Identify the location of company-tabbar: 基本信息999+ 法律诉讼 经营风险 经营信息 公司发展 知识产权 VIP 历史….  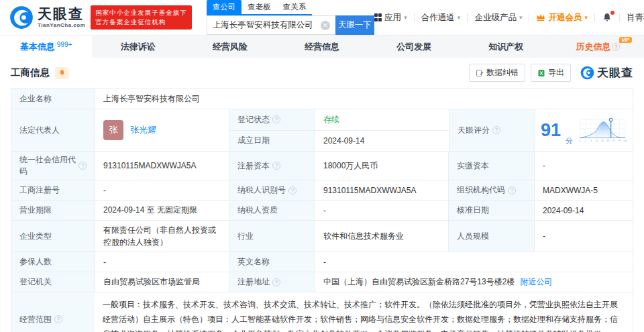
(322, 46).